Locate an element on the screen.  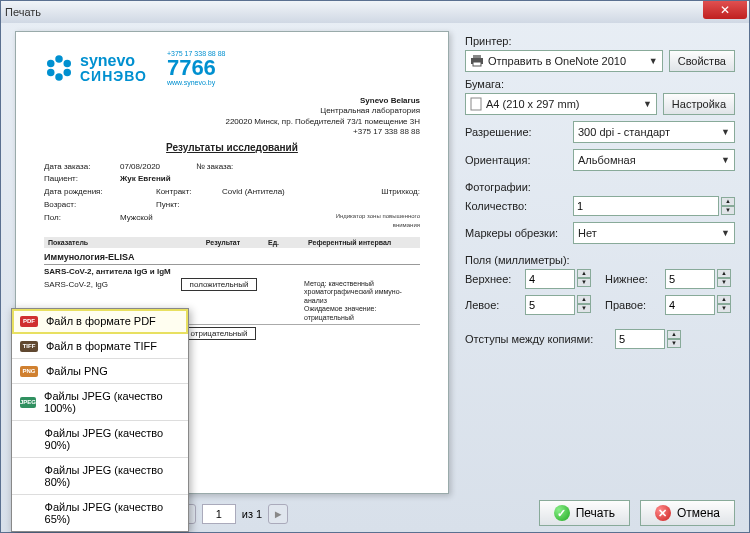
paper-select: A4 (210 x 297 mm) ▼ is located at coordinates (561, 104).